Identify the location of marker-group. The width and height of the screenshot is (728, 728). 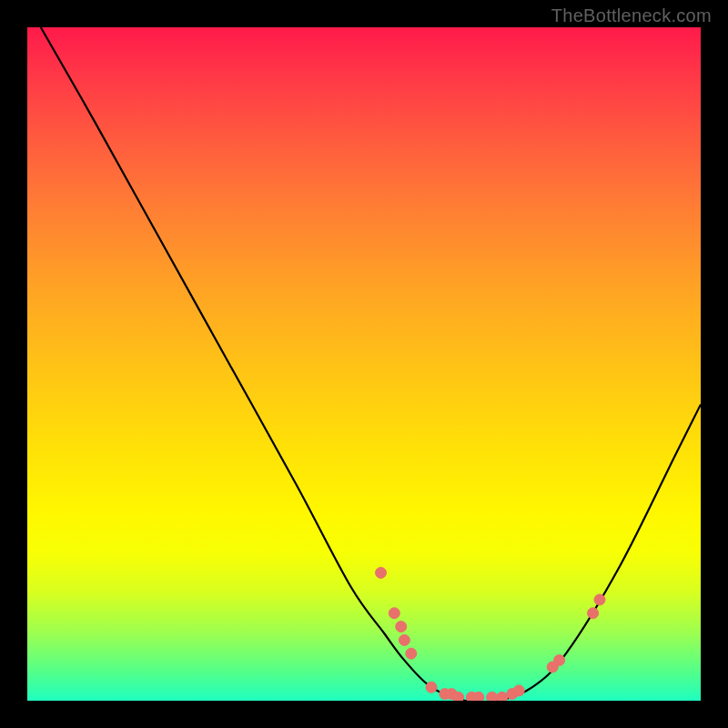
(491, 633).